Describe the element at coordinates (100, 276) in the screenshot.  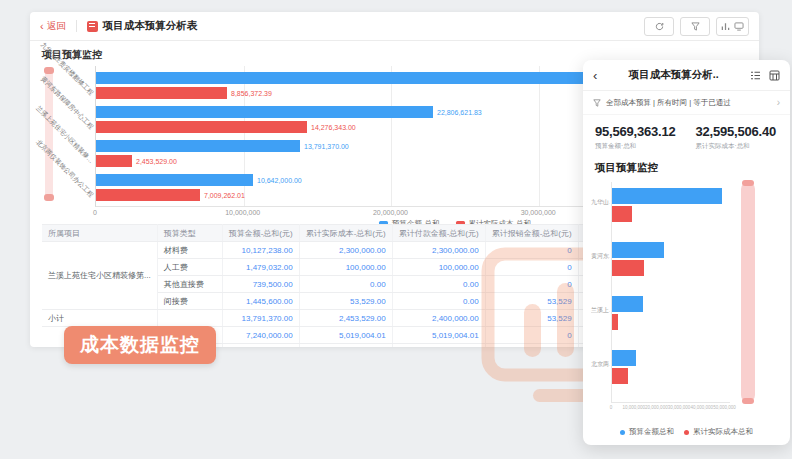
I see `table-cell: 兰溪上苑住宅小区精装修第...` at that location.